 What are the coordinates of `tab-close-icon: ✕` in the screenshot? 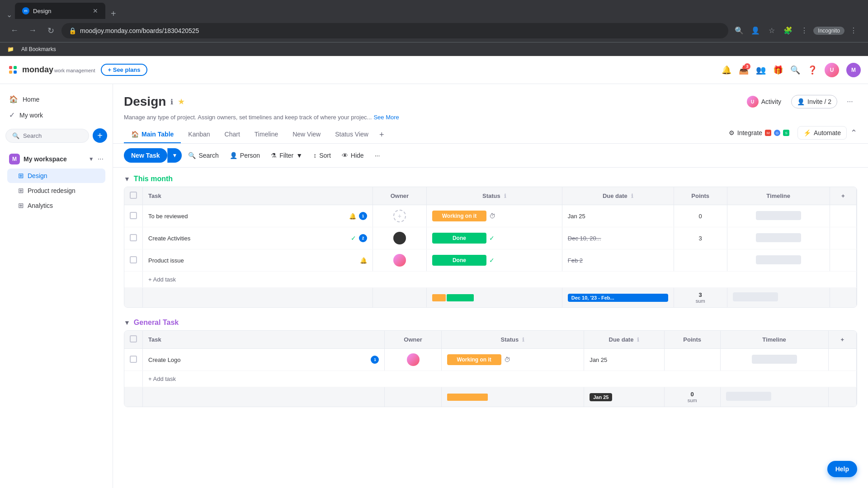 It's located at (95, 11).